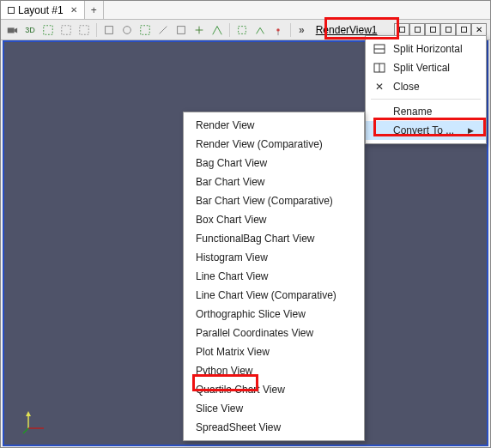  Describe the element at coordinates (274, 239) in the screenshot. I see `convert-option-functionalbag-chart-view: FunctionalBag Chart View` at that location.